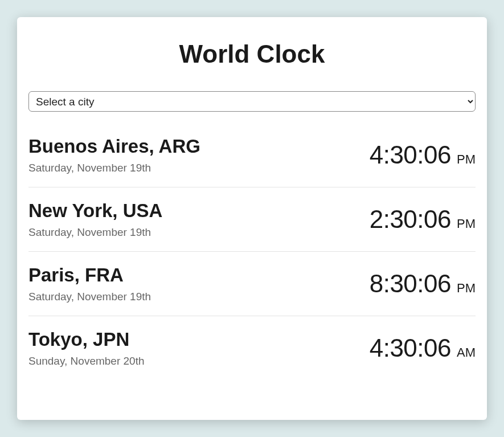  Describe the element at coordinates (466, 353) in the screenshot. I see `time-ampm: AM` at that location.